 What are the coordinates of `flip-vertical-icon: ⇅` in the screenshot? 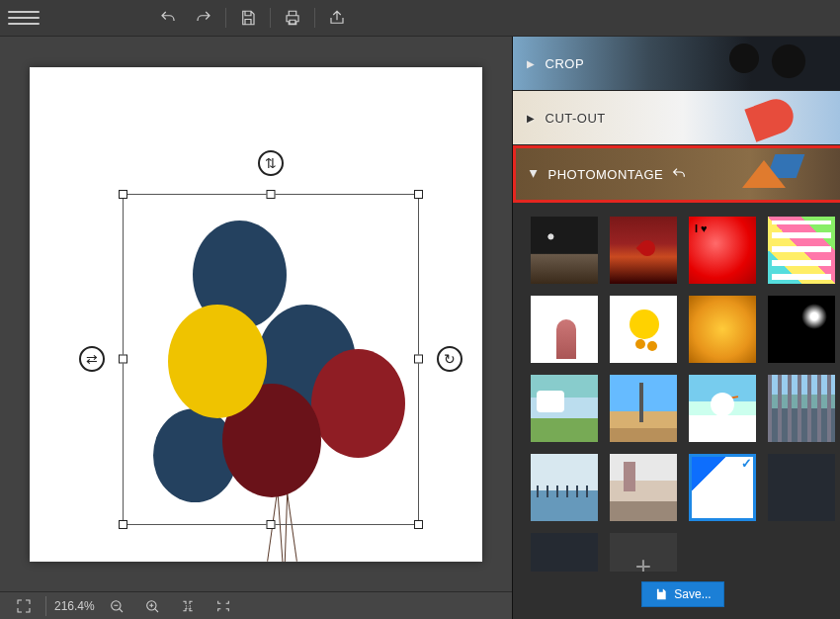 It's located at (271, 163).